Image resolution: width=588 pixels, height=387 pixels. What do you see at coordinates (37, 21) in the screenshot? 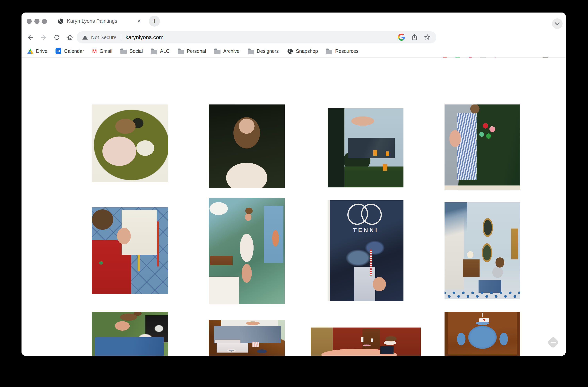
I see `minimize-window-button` at bounding box center [37, 21].